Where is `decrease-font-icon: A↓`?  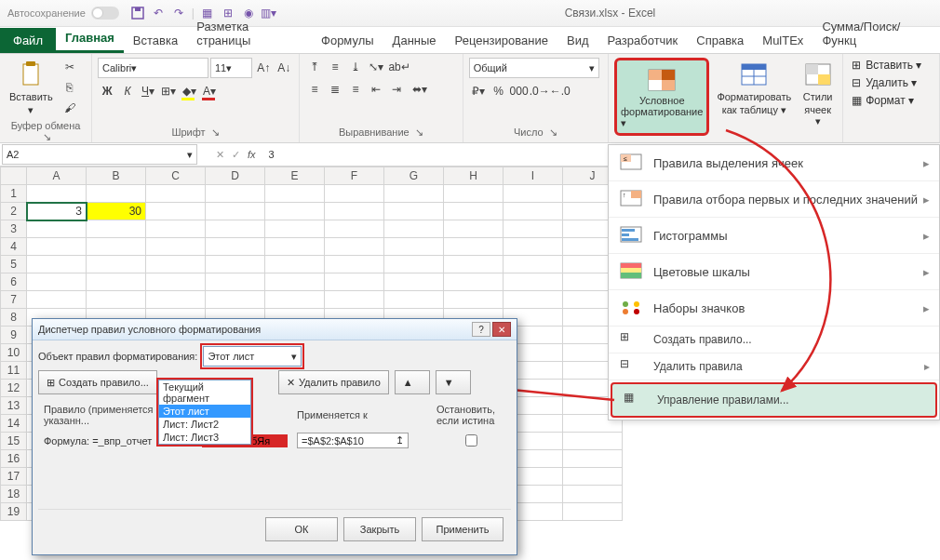
decrease-font-icon: A↓ is located at coordinates (284, 68).